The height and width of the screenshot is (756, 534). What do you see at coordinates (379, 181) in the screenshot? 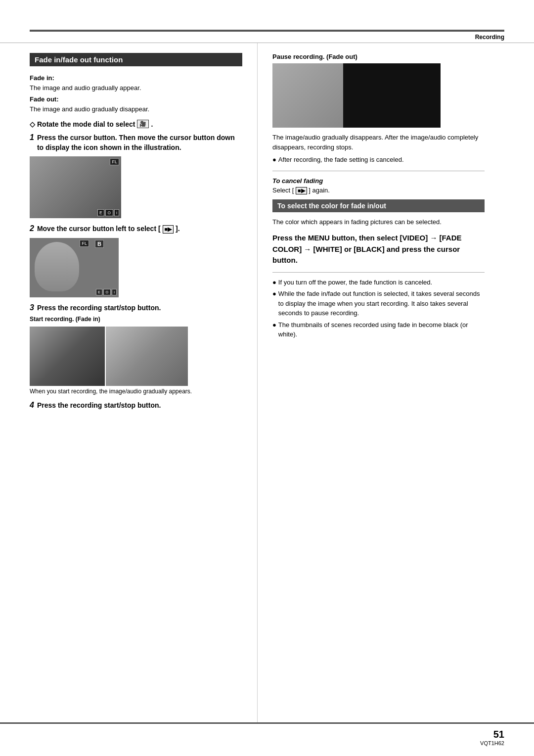
I see `to-cancel-label: To cancel fading` at bounding box center [379, 181].